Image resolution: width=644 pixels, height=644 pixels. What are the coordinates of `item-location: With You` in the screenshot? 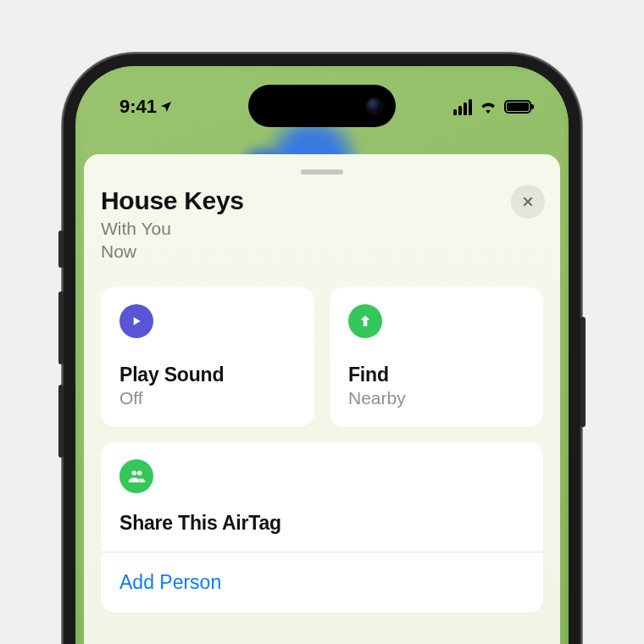 It's located at (136, 229).